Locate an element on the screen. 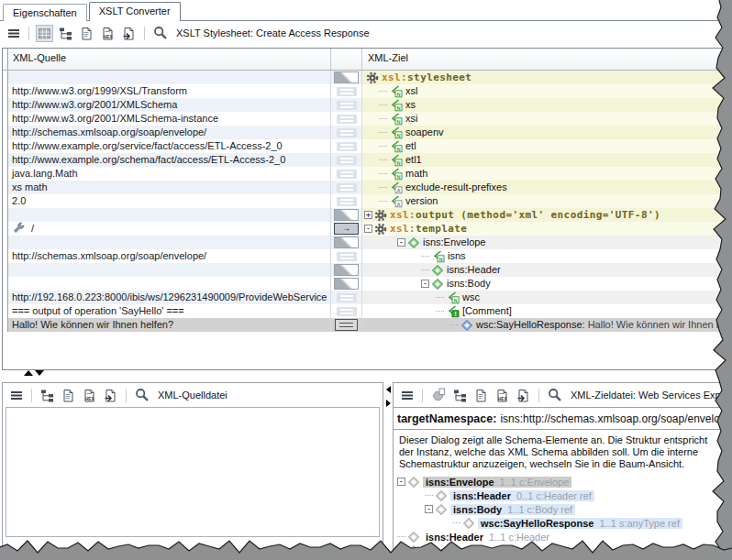  schema-tree-row: isns:Header 1..1 c:Header is located at coordinates (563, 537).